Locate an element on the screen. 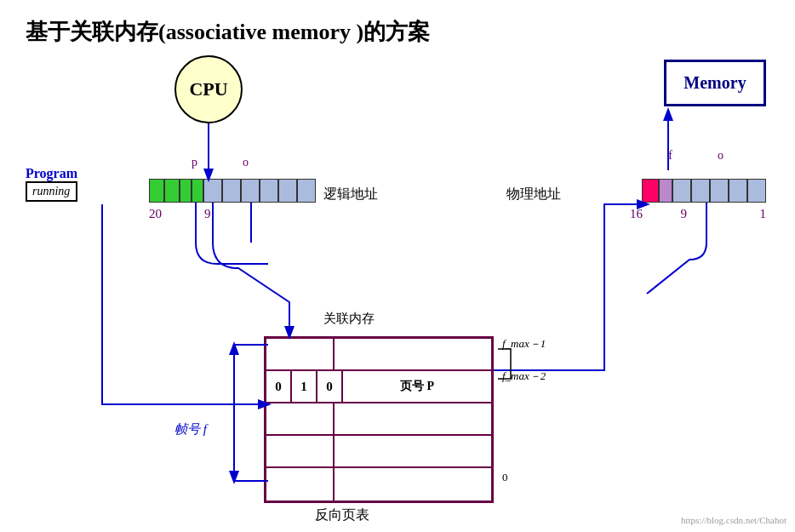 This screenshot has height=532, width=795. physical-num16: 16 is located at coordinates (637, 215).